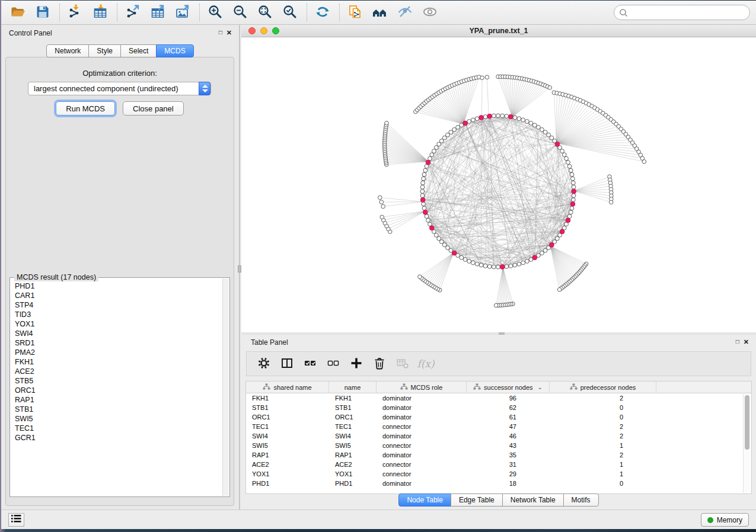 The height and width of the screenshot is (532, 756). What do you see at coordinates (353, 398) in the screenshot?
I see `table-cell: FKH1` at bounding box center [353, 398].